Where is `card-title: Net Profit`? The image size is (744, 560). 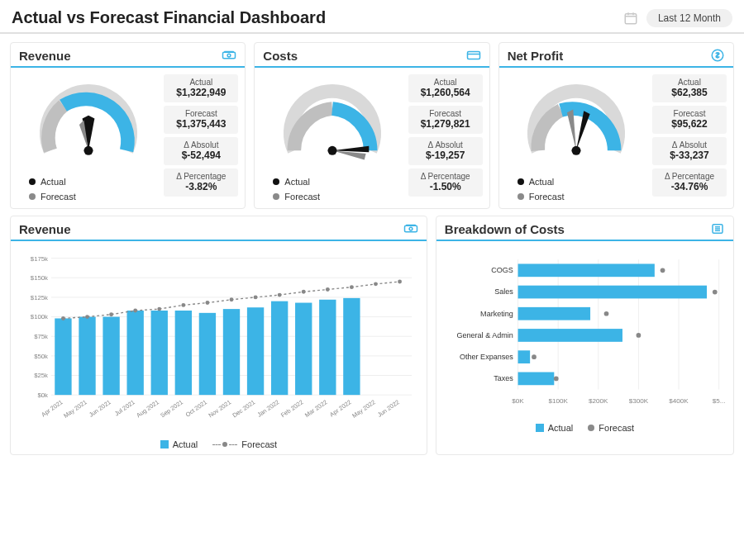 card-title: Net Profit is located at coordinates (536, 56).